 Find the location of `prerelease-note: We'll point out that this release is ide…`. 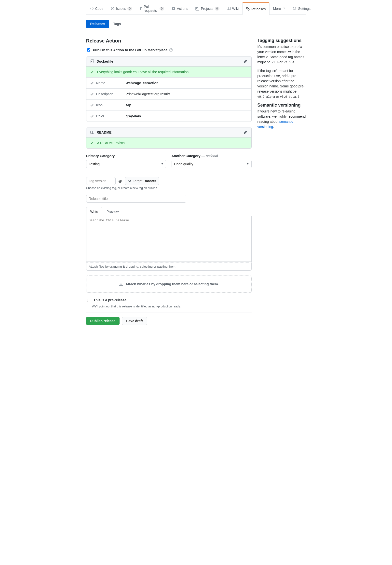

prerelease-note: We'll point out that this release is ide… is located at coordinates (172, 306).